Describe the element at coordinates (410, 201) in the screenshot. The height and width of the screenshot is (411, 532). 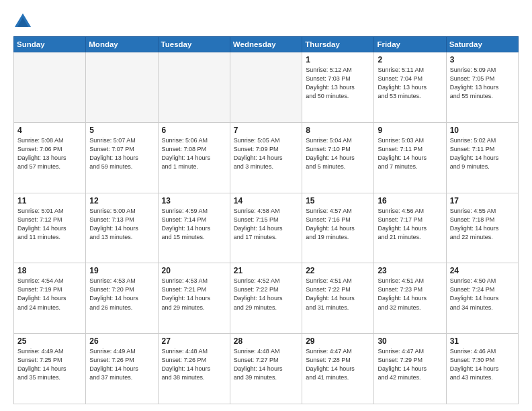
I see `day-number: 16` at that location.